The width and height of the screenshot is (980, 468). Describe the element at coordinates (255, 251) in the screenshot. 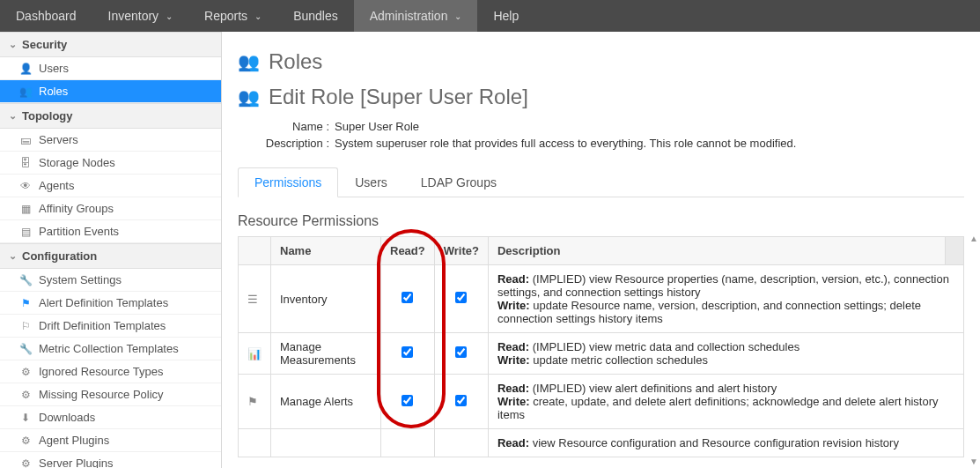

I see `col-icon` at that location.